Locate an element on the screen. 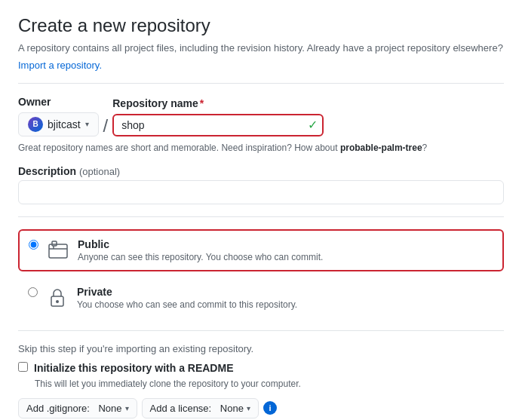  repo-name-field: Repository name* ✓ is located at coordinates (218, 117).